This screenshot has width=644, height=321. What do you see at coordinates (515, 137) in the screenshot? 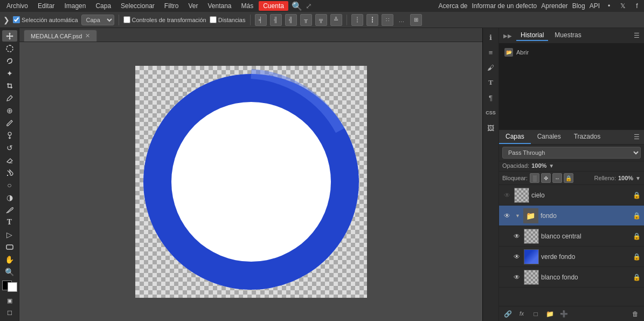
I see `layers-tab-capas: Capas` at bounding box center [515, 137].